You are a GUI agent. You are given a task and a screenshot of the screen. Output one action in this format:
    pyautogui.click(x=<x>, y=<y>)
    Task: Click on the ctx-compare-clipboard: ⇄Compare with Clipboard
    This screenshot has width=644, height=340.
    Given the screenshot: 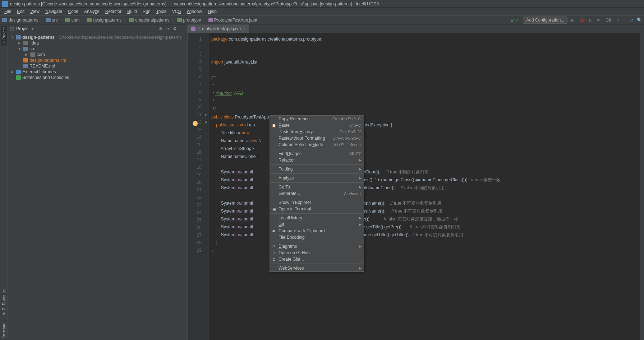 What is the action you would take?
    pyautogui.click(x=317, y=231)
    